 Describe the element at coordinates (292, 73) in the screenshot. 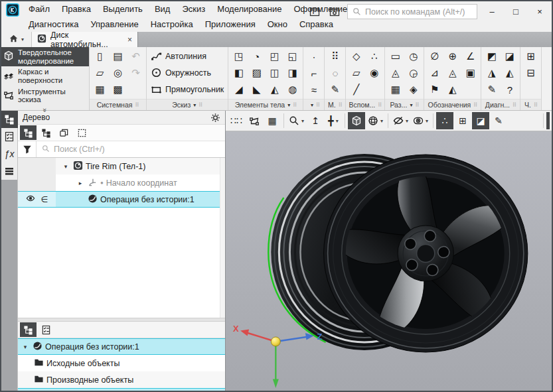

I see `shell-icon: ◨` at that location.